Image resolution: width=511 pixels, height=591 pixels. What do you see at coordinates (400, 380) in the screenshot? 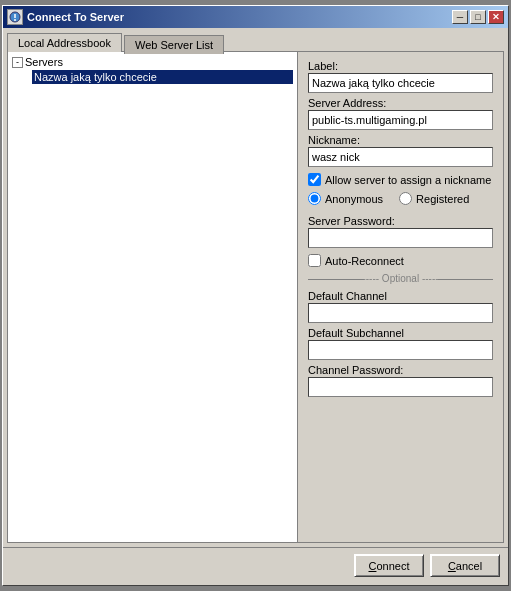
I see `channel-password-field-group: Channel Password:` at bounding box center [400, 380].